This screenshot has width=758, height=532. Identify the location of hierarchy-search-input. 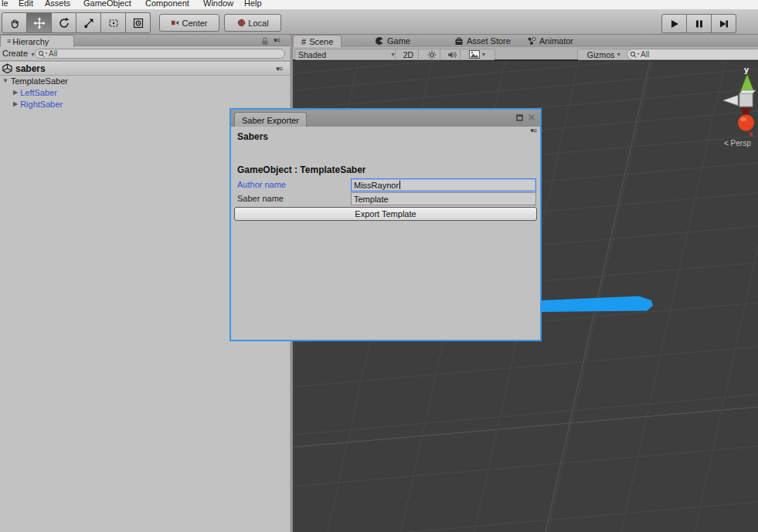
(164, 54).